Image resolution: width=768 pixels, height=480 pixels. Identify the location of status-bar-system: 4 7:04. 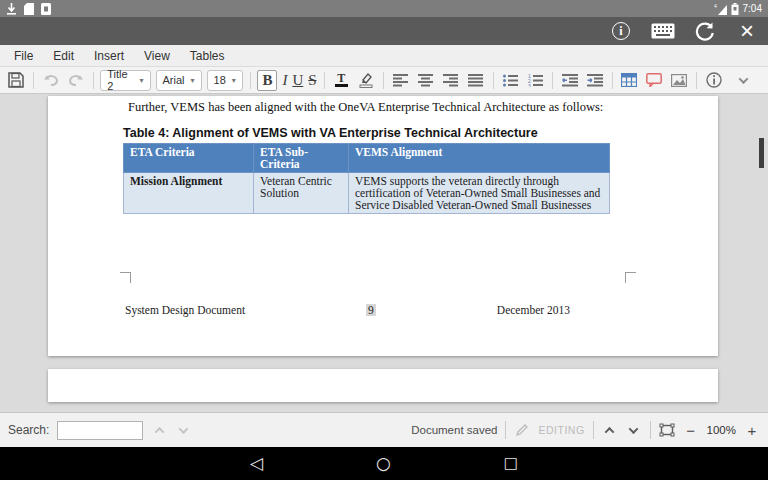
(738, 9).